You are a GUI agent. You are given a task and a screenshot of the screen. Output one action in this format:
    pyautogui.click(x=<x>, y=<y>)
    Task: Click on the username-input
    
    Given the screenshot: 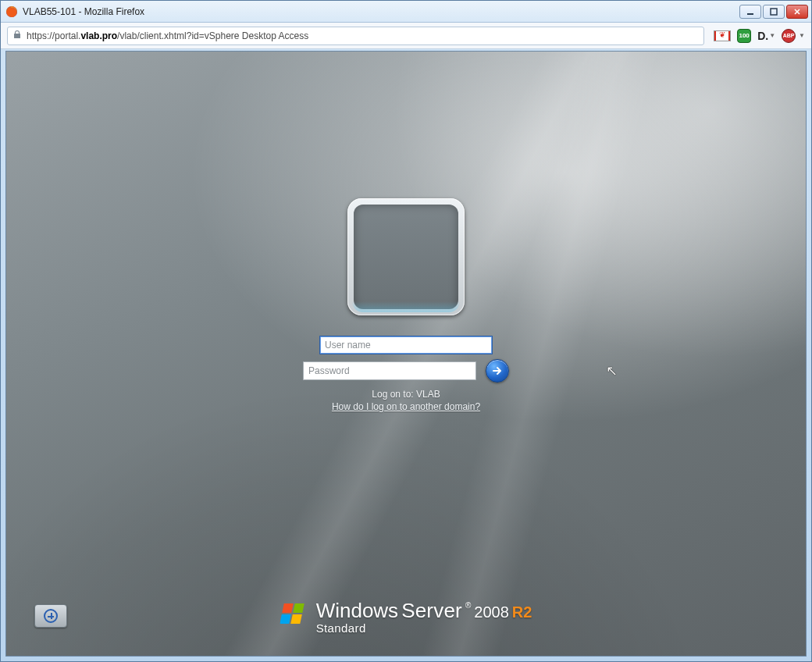 What is the action you would take?
    pyautogui.click(x=406, y=345)
    